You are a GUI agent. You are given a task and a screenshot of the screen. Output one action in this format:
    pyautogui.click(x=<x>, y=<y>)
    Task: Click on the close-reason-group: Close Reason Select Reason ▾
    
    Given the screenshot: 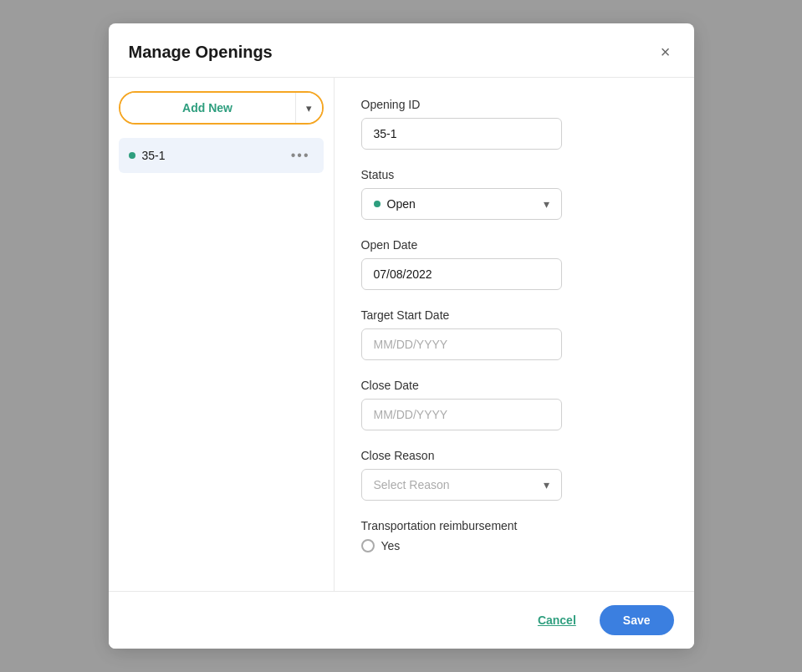 What is the action you would take?
    pyautogui.click(x=514, y=475)
    